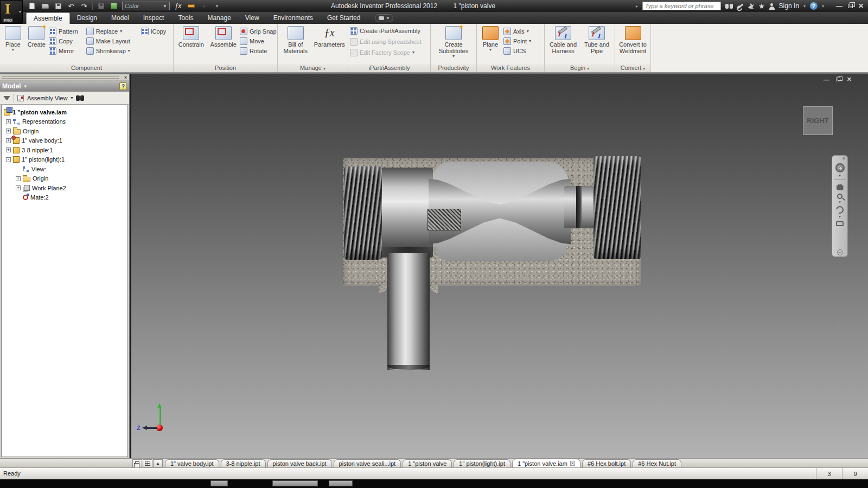  Describe the element at coordinates (84, 6) in the screenshot. I see `redo-button: ↷` at that location.